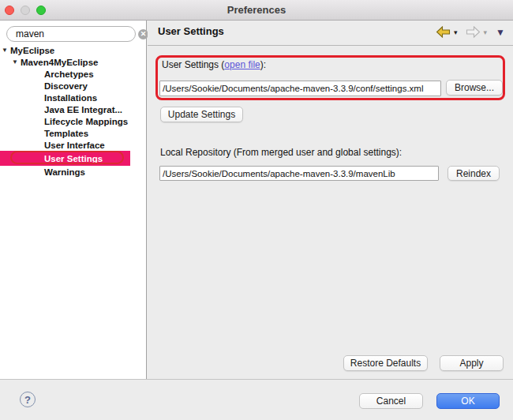 Image resolution: width=513 pixels, height=420 pixels. I want to click on apply-button: Apply, so click(472, 363).